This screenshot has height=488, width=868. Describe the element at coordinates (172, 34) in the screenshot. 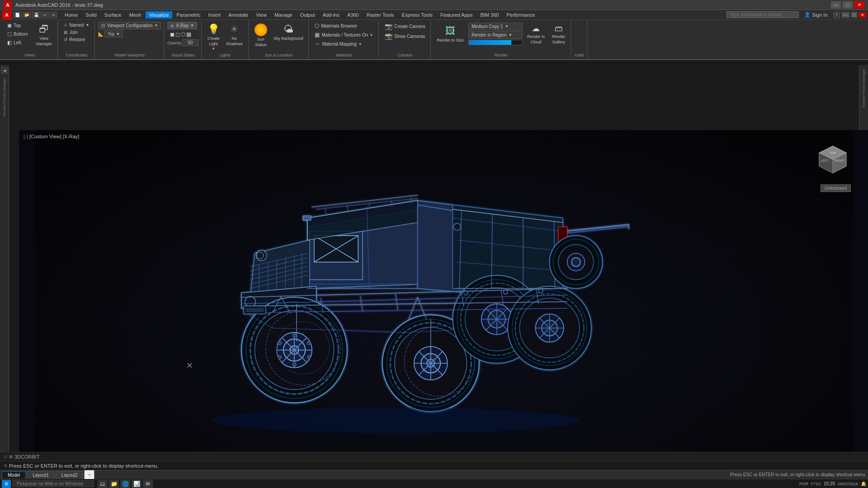

I see `vs-icon1: ◼` at that location.